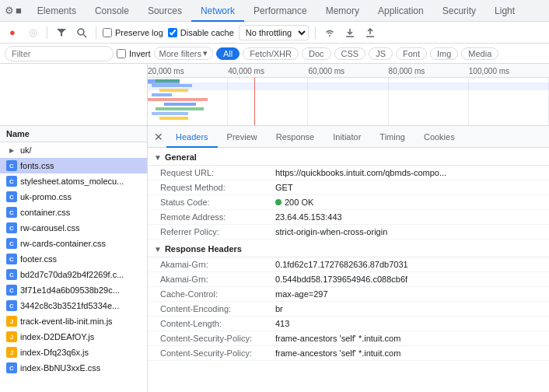  What do you see at coordinates (205, 53) in the screenshot?
I see `chevron-down-icon: ▾` at bounding box center [205, 53].